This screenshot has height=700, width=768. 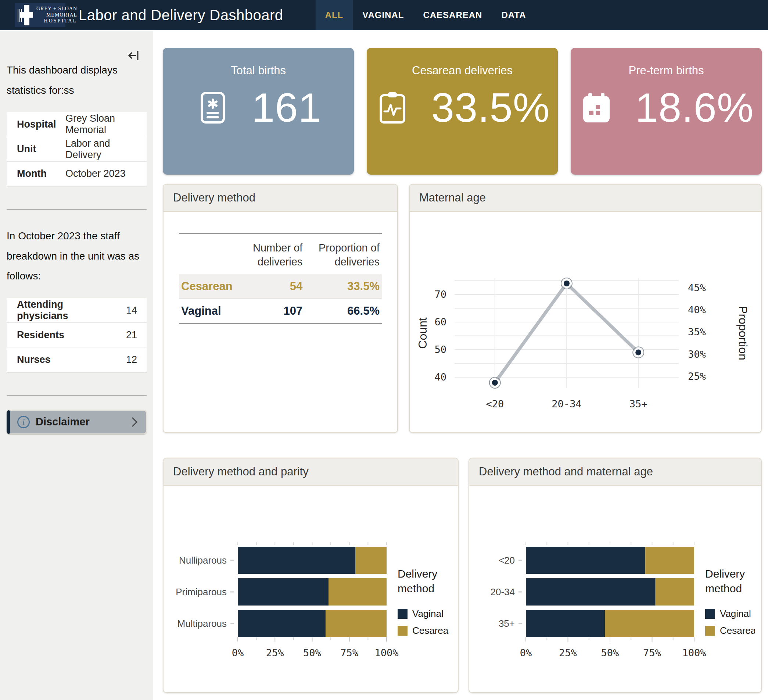 What do you see at coordinates (280, 254) in the screenshot?
I see `table-header-row: Number of deliveries Proportion of deliv…` at bounding box center [280, 254].